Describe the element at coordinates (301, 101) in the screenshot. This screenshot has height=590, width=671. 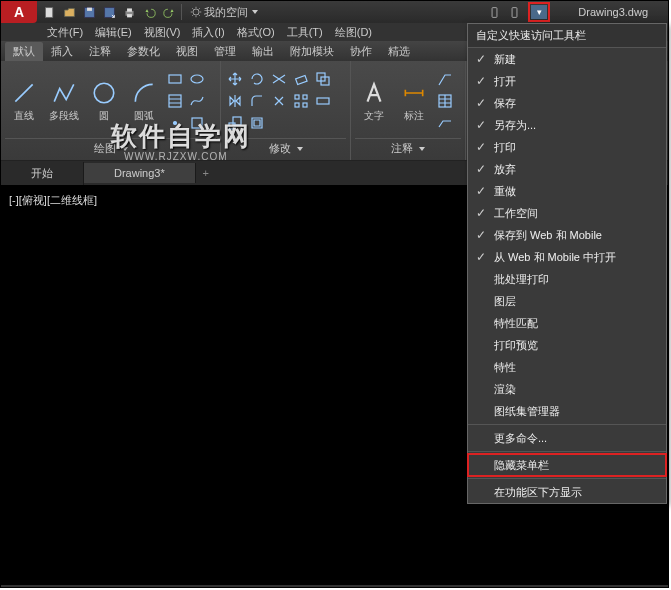
I see `array-icon` at that location.